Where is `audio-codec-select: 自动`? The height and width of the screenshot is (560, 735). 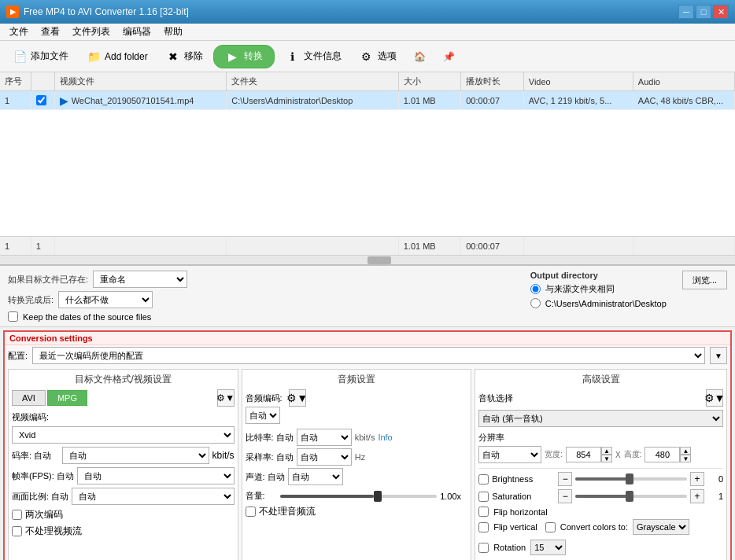 audio-codec-select: 自动 is located at coordinates (263, 415).